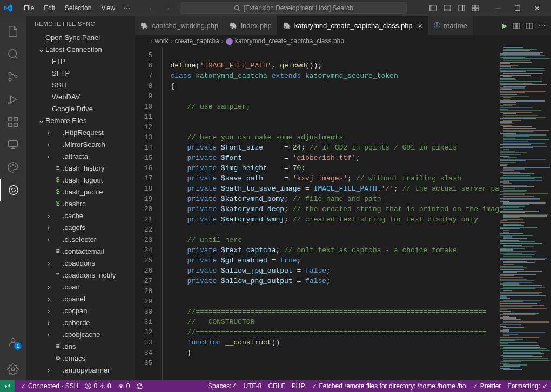  What do you see at coordinates (433, 8) in the screenshot?
I see `toggle-panel-left-icon` at bounding box center [433, 8].